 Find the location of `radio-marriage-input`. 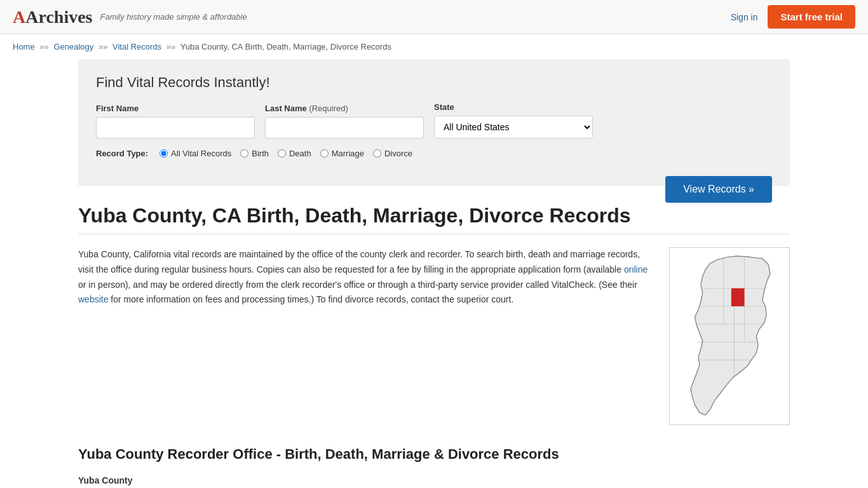

radio-marriage-input is located at coordinates (324, 154).